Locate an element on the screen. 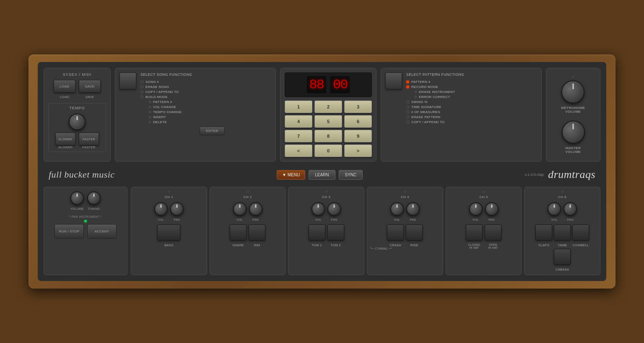 Image resolution: width=644 pixels, height=343 pixels. ch6-vol-knob is located at coordinates (554, 209).